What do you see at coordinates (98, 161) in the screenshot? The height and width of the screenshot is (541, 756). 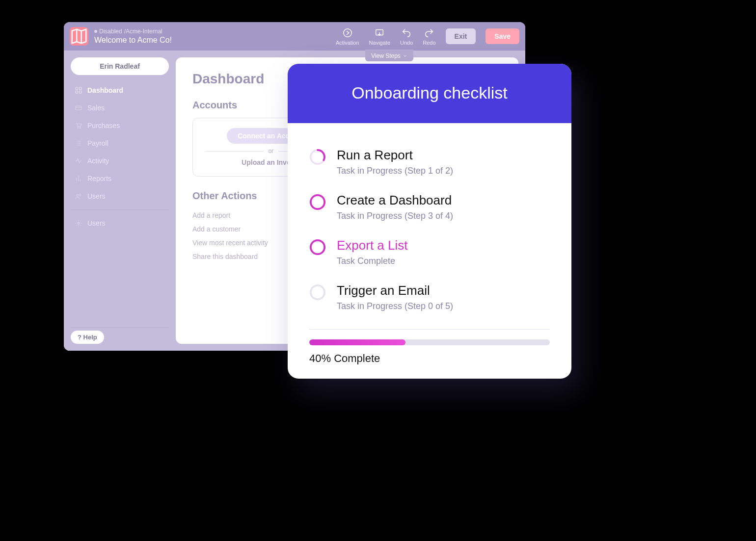 I see `sidebar-item-label: Activity` at bounding box center [98, 161].